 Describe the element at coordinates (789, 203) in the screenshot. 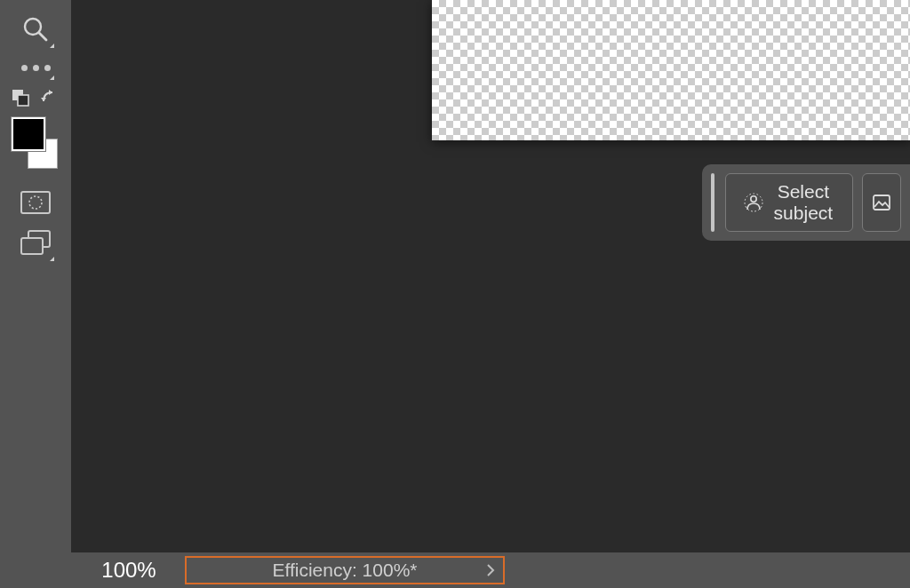

I see `select-subject-button: Select subject` at that location.